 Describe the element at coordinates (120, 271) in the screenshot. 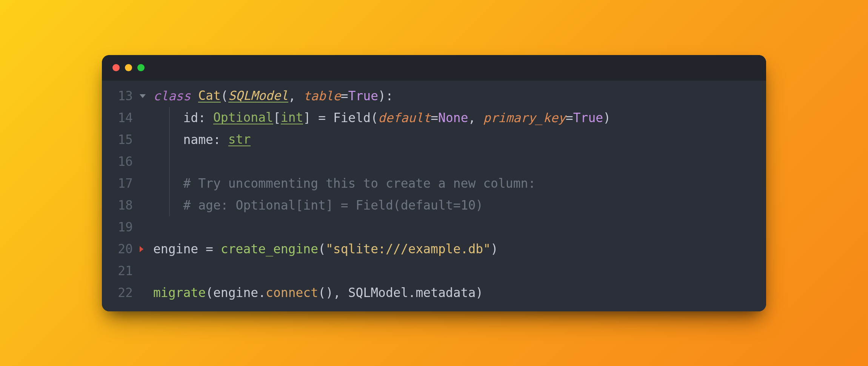

I see `line-number: 21` at that location.